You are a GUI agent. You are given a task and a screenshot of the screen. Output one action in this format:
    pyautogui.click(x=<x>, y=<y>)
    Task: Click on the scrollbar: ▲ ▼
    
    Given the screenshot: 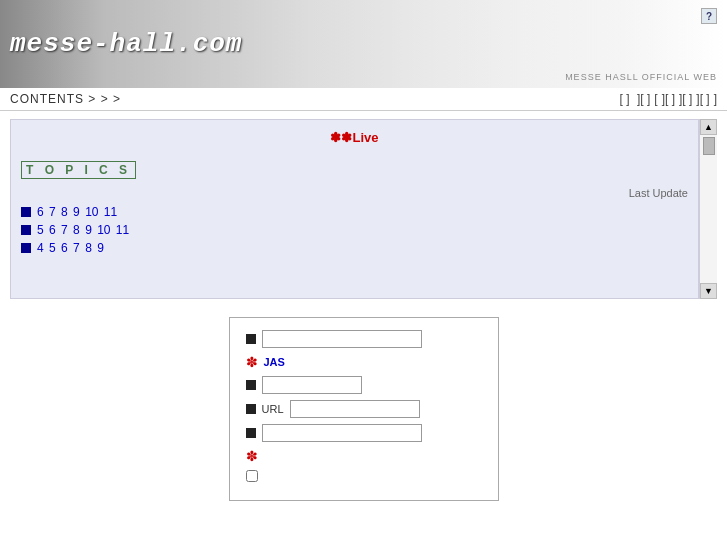 What is the action you would take?
    pyautogui.click(x=708, y=209)
    